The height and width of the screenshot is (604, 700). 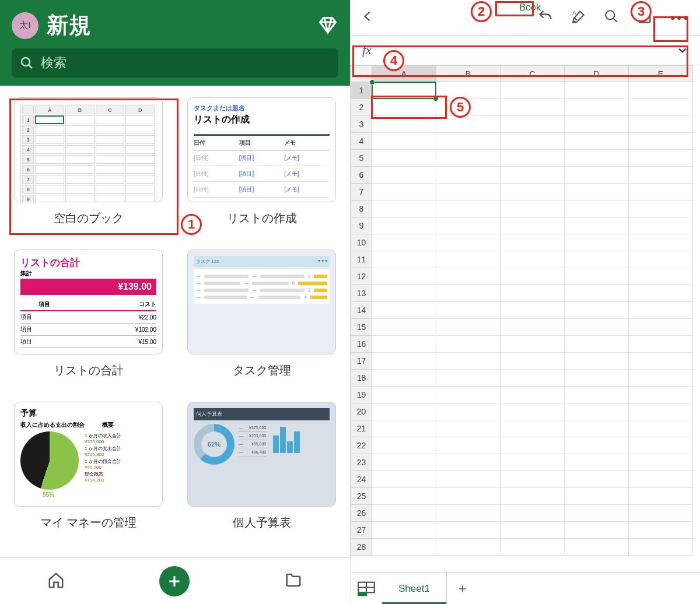 I want to click on row-header-18: 18, so click(x=362, y=378).